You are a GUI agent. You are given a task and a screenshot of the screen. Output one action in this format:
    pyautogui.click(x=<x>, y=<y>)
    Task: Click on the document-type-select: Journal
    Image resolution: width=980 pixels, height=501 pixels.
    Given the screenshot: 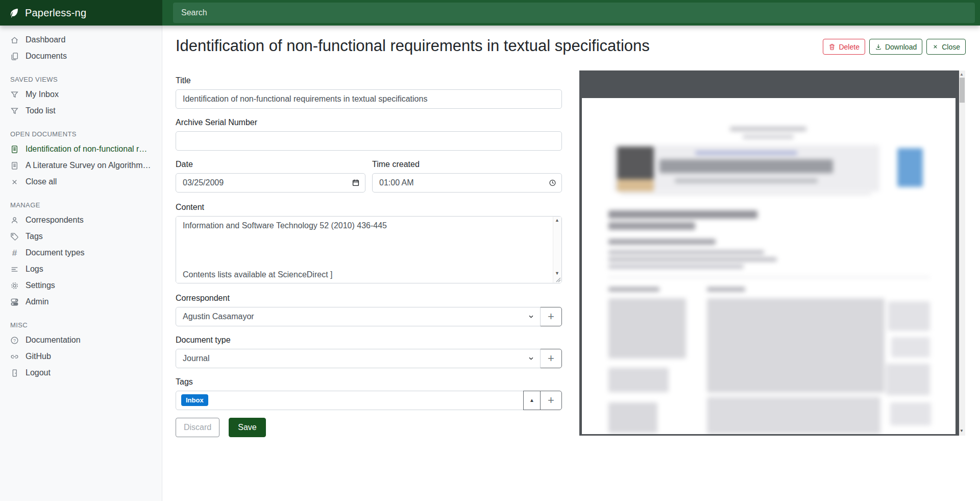 What is the action you would take?
    pyautogui.click(x=358, y=359)
    